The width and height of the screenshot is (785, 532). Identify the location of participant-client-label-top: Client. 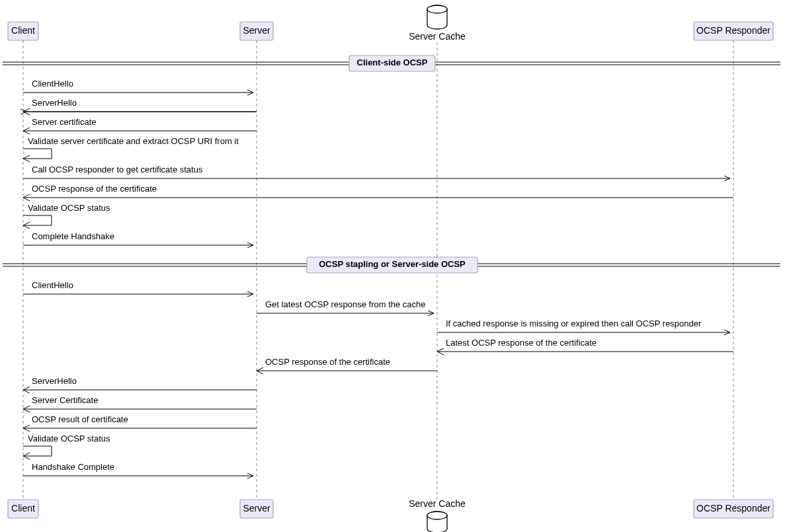
(23, 30).